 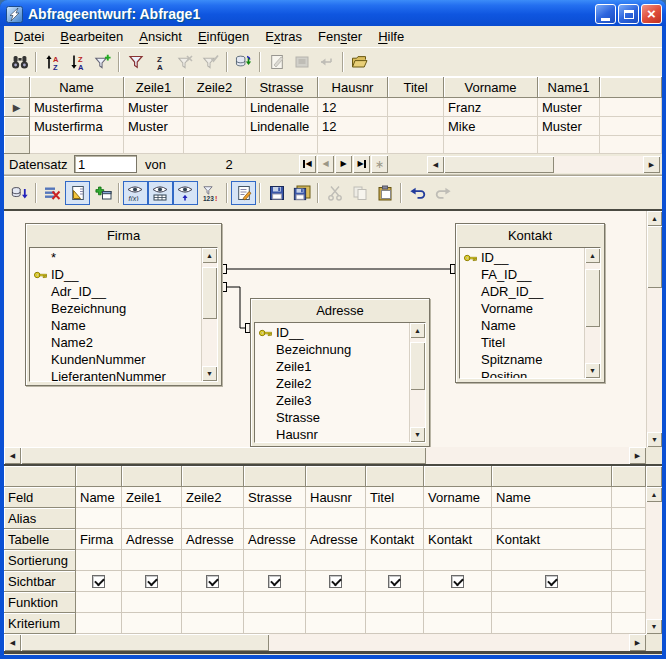 What do you see at coordinates (544, 164) in the screenshot?
I see `datasheet-hscrollbar: ◀ ▶` at bounding box center [544, 164].